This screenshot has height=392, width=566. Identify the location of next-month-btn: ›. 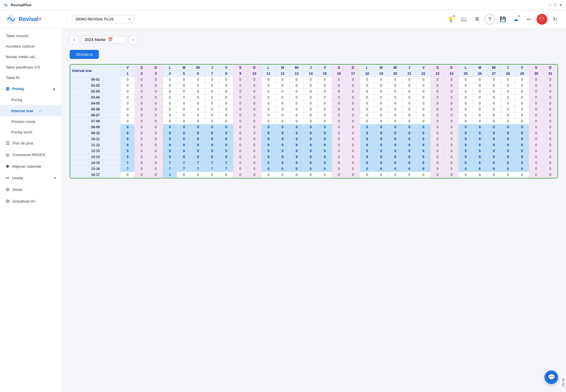
(133, 40).